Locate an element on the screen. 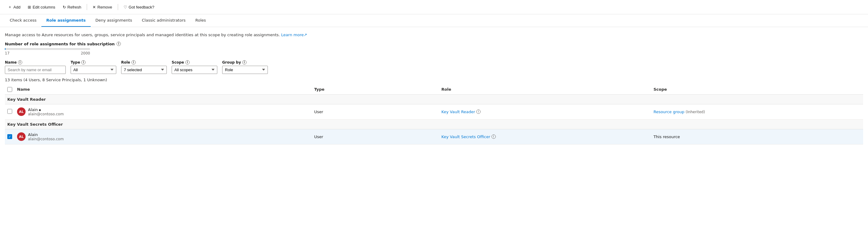  filter-type-info-icon: i is located at coordinates (84, 63).